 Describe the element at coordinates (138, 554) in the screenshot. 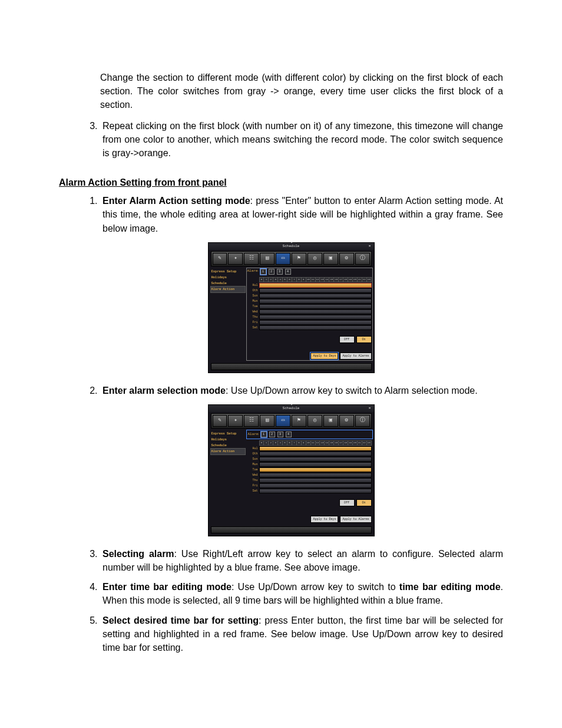

I see `step-3-title: Selecting alarm` at that location.